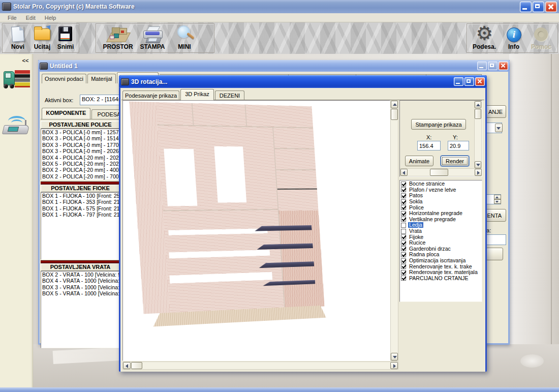 The height and width of the screenshot is (392, 559). Describe the element at coordinates (118, 37) in the screenshot. I see `prostor-button: PROSTOR` at that location.